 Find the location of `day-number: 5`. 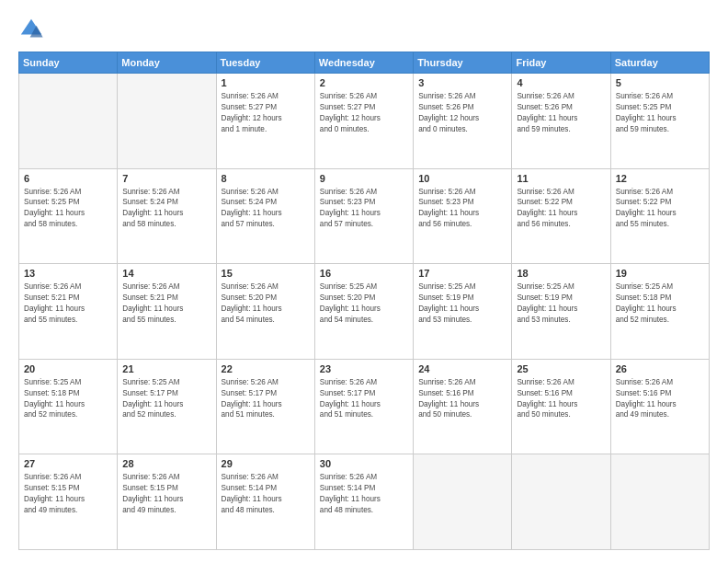

day-number: 5 is located at coordinates (660, 83).